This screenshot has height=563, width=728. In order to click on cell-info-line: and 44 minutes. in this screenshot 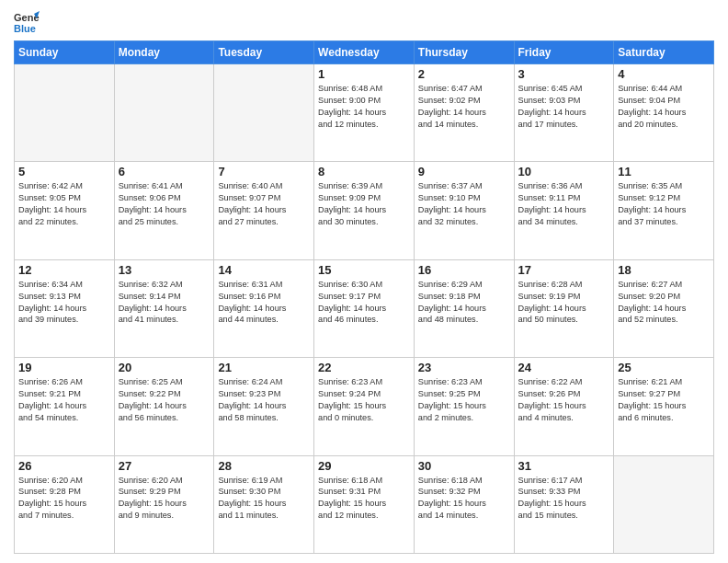, I will do `click(264, 320)`.